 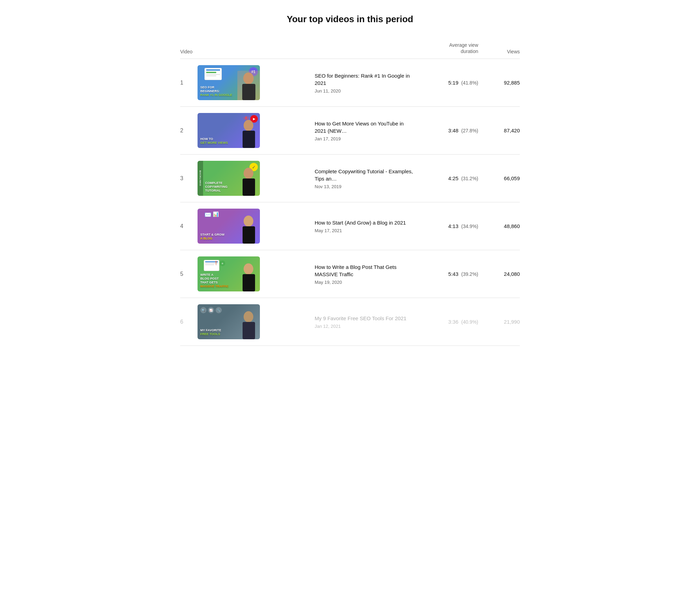 I want to click on video-rank: 4, so click(x=189, y=226).